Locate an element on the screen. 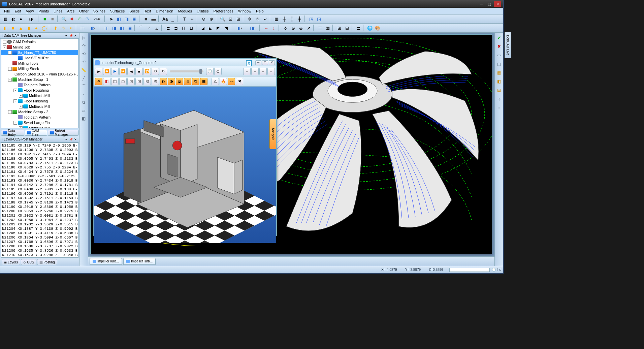 This screenshot has height=349, width=644. rewind-start-icon: ⏮ is located at coordinates (99, 71).